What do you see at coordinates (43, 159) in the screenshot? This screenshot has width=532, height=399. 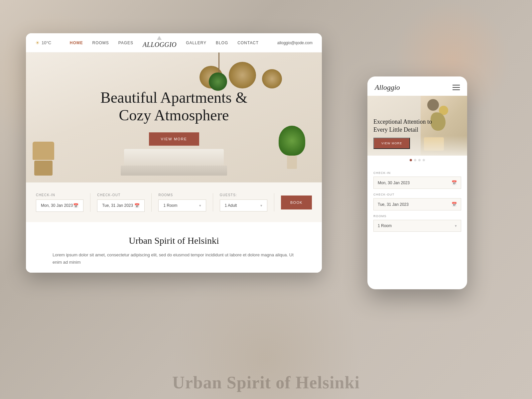 I see `chair-decoration` at bounding box center [43, 159].